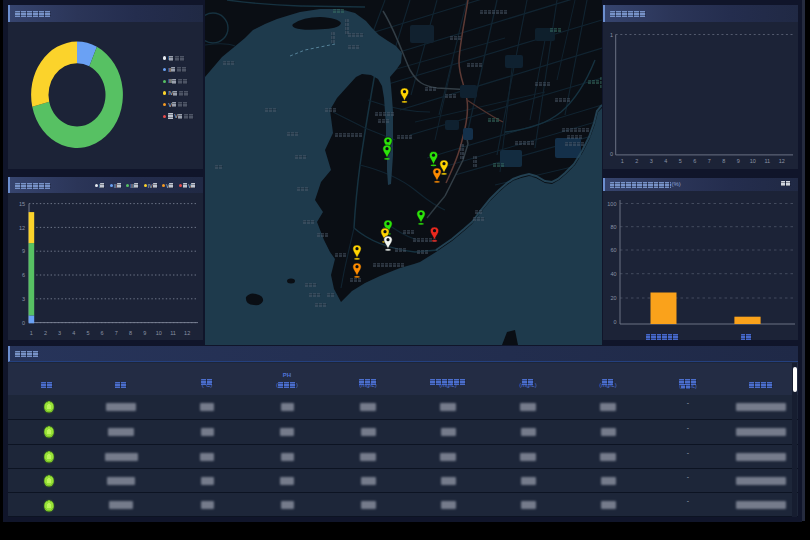 The height and width of the screenshot is (540, 810). What do you see at coordinates (612, 204) in the screenshot?
I see `svg-text: 100` at bounding box center [612, 204].